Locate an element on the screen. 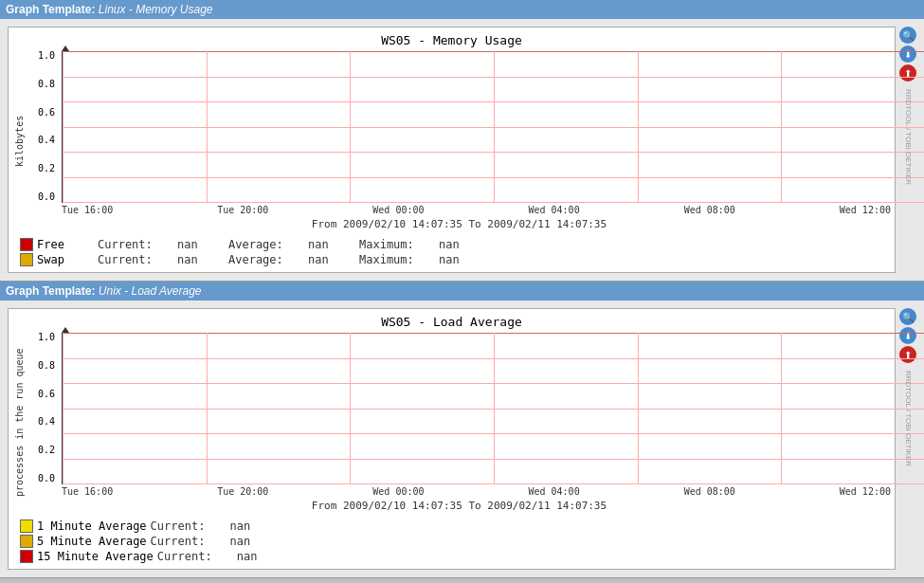 This screenshot has width=924, height=583. legend-row: SwapCurrent:nanAverage:nanMaximum:nan is located at coordinates (451, 260).